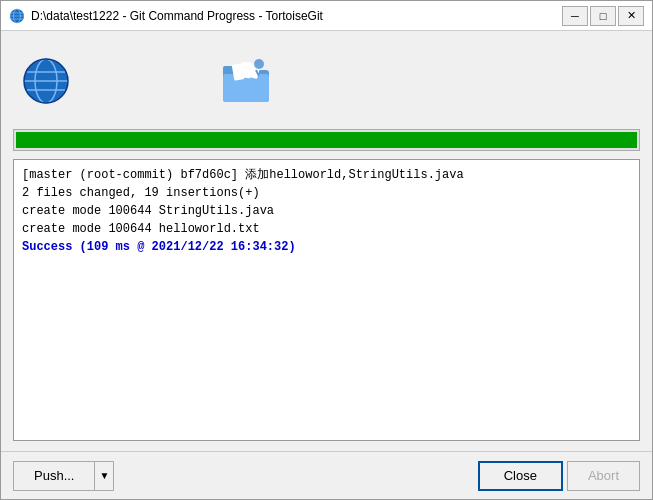  Describe the element at coordinates (604, 476) in the screenshot. I see `abort-button: Abort` at that location.